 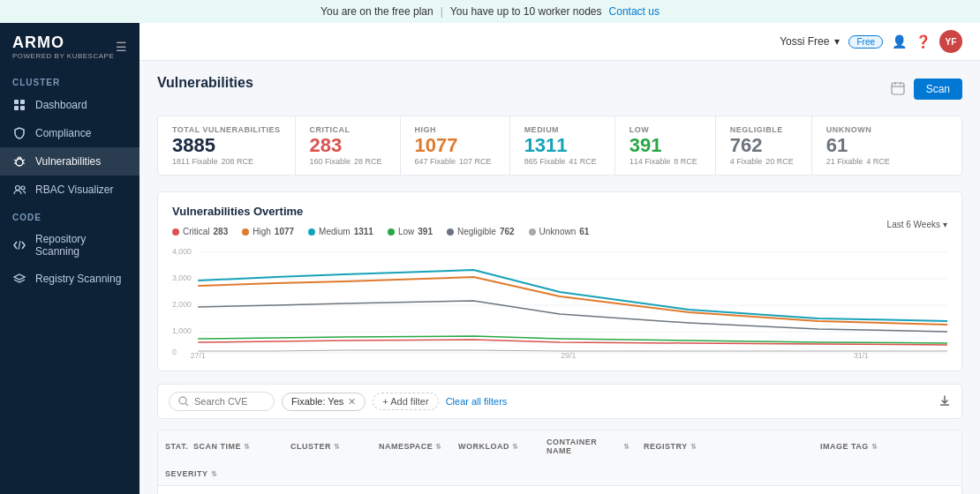 I want to click on th-severity: SEVERITY⇅, so click(x=172, y=474).